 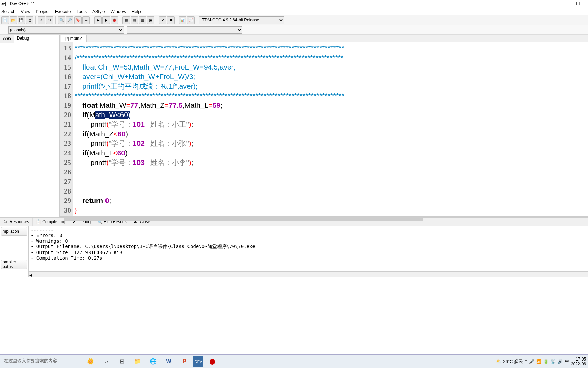 What do you see at coordinates (294, 30) in the screenshot?
I see `navigation-bar: (globals)` at bounding box center [294, 30].